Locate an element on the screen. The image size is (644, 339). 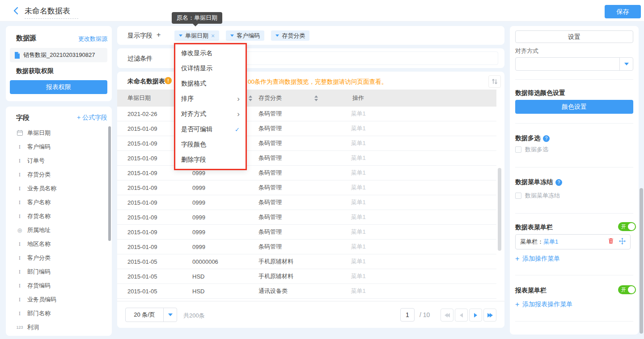
table-menubar-toggle: 开 is located at coordinates (627, 227).